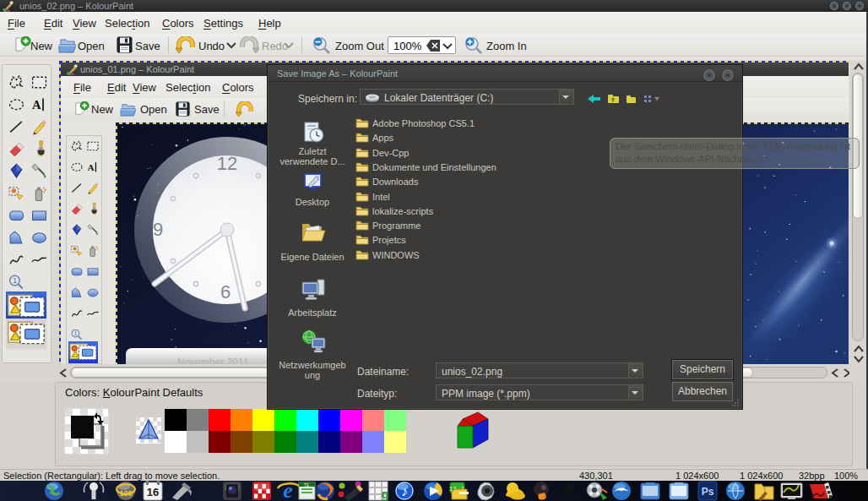 The width and height of the screenshot is (868, 501). Describe the element at coordinates (153, 492) in the screenshot. I see `svg-text: 16` at that location.